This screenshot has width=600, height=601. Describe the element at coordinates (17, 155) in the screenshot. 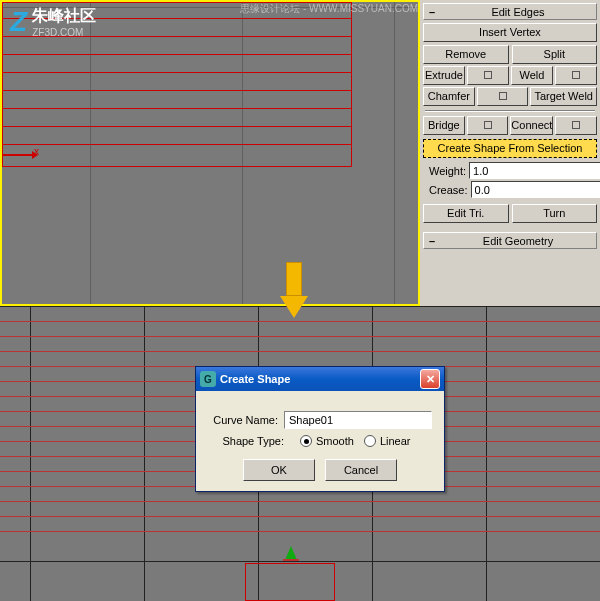

I see `x-axis-gizmo` at that location.